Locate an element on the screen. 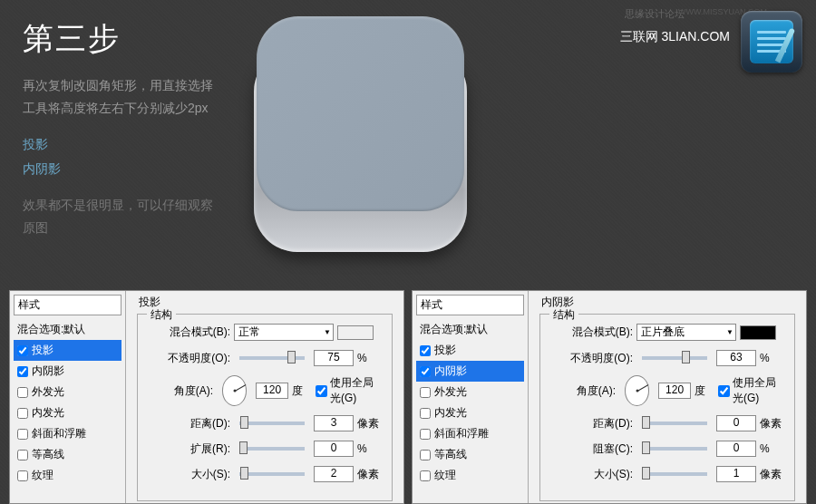 The height and width of the screenshot is (504, 816). size-input: 2 is located at coordinates (334, 474).